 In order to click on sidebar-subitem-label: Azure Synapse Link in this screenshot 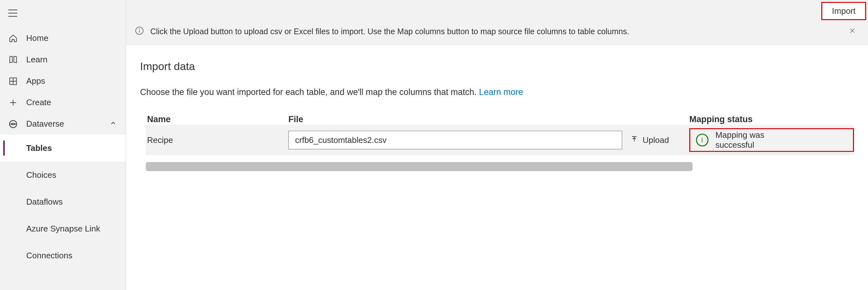, I will do `click(63, 229)`.